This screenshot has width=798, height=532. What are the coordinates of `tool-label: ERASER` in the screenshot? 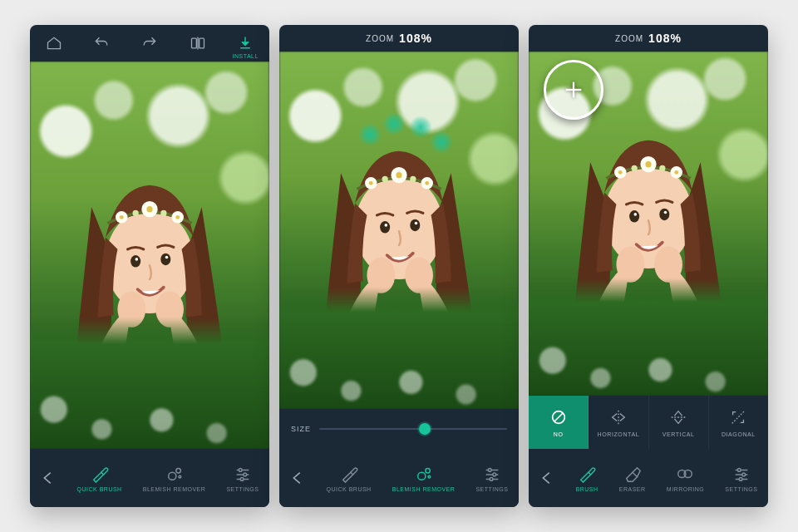 It's located at (633, 489).